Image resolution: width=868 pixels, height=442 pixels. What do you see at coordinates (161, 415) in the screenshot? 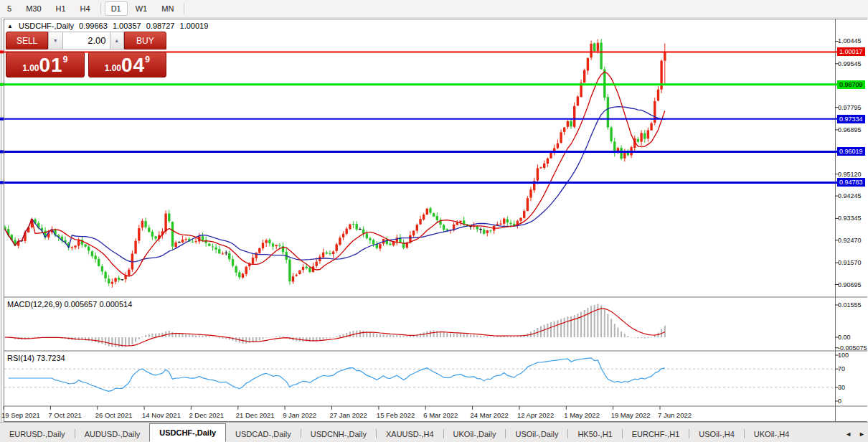
I see `date-axis-label: 14 Nov 2021` at bounding box center [161, 415].